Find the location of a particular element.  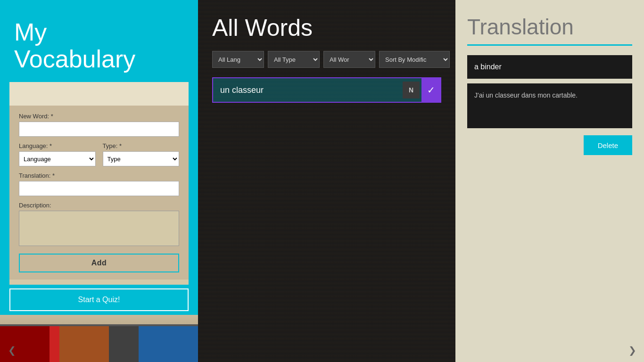

nav-right-arrow: ❯ is located at coordinates (632, 350).